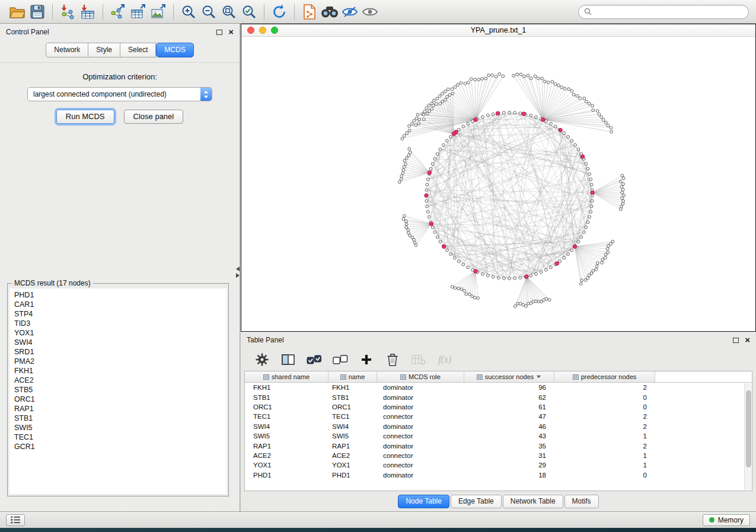 The image size is (756, 532). Describe the element at coordinates (498, 387) in the screenshot. I see `table-row: FKH1FKH1dominator962` at that location.